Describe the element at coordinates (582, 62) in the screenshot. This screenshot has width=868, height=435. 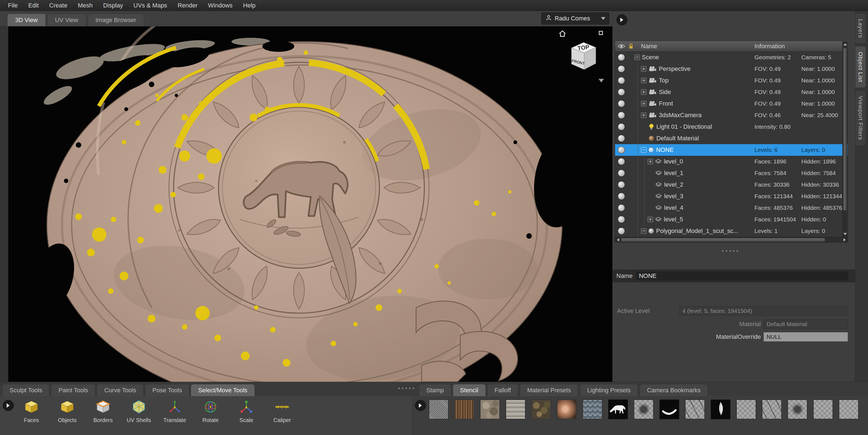
I see `viewcube: TOP FRONT` at that location.